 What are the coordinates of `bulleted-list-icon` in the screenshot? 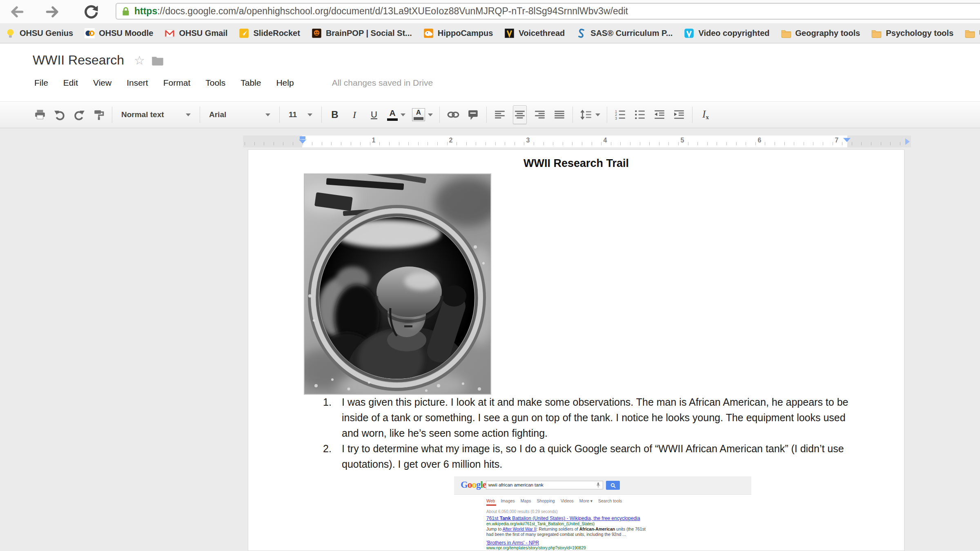 It's located at (640, 115).